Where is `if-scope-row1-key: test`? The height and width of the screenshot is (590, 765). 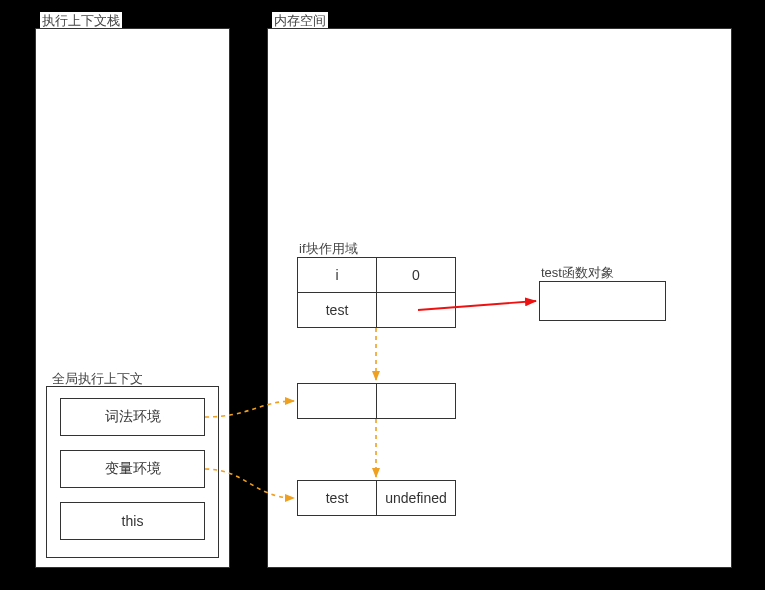 if-scope-row1-key: test is located at coordinates (337, 310).